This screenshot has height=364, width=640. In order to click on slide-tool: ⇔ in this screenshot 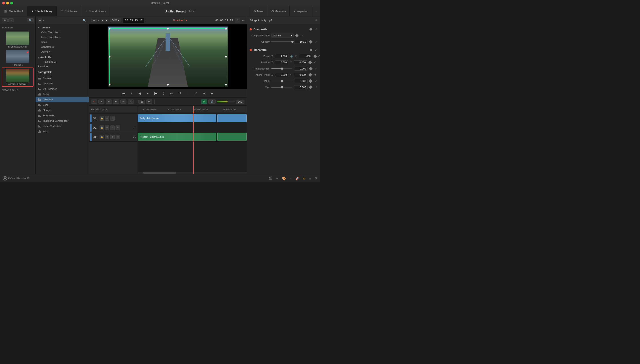, I will do `click(124, 102)`.